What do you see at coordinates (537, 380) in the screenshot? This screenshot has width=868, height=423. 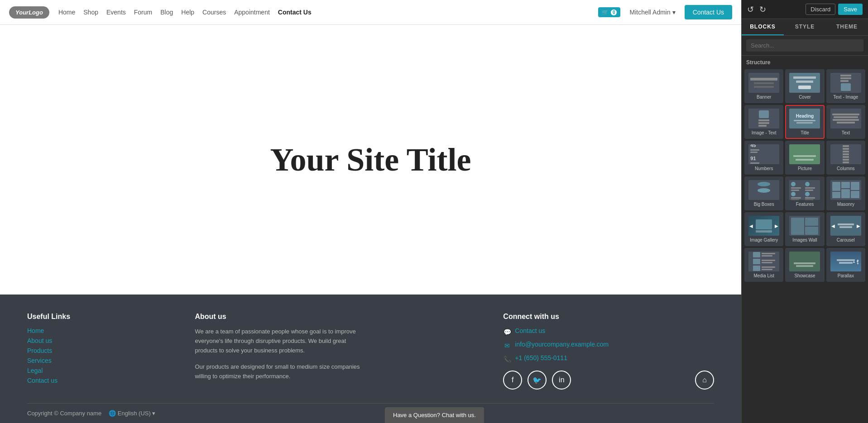 I see `twitter-button: 🐦` at bounding box center [537, 380].